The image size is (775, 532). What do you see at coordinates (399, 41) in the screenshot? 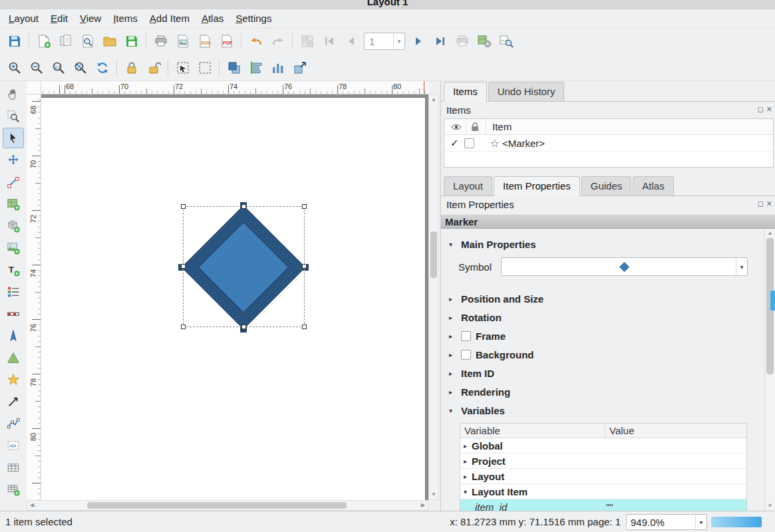
I see `spinbox-dropdown-icon: ▾` at bounding box center [399, 41].